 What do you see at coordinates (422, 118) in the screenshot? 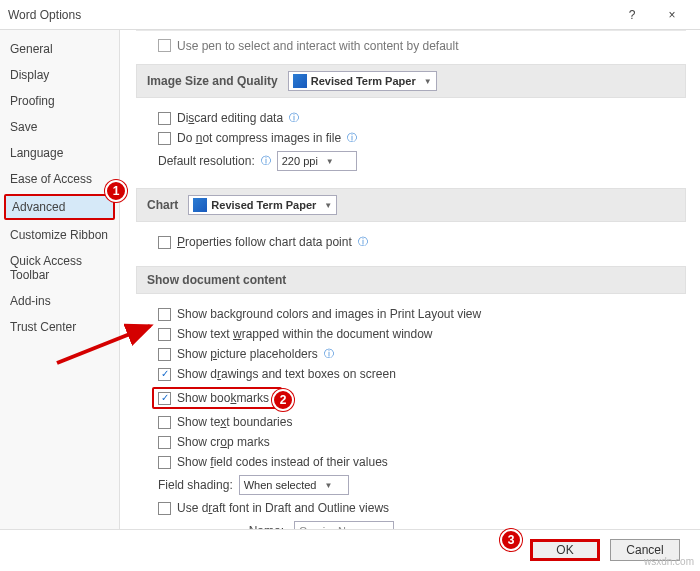
I see `option-row-discard-editing: Discard editing data ⓘ` at bounding box center [422, 118].